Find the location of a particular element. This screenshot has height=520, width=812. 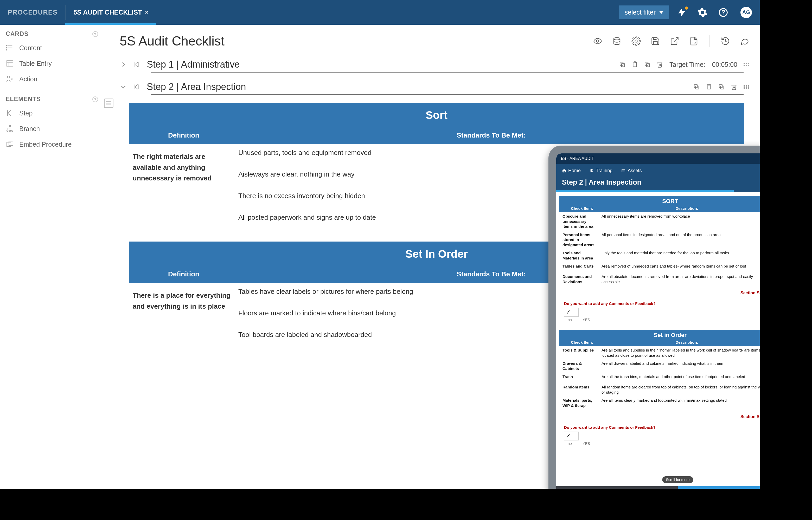

active-document-tab: 5S AUDIT CHECKLIST × is located at coordinates (111, 12).